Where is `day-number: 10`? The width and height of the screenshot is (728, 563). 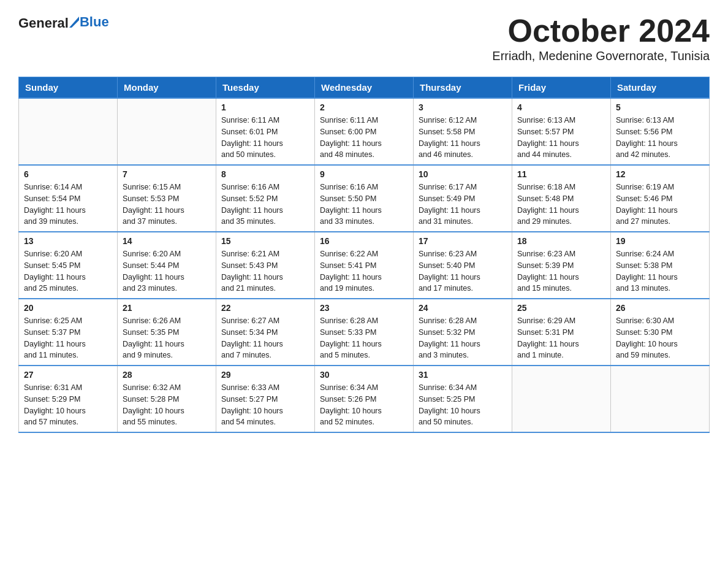
day-number: 10 is located at coordinates (463, 174).